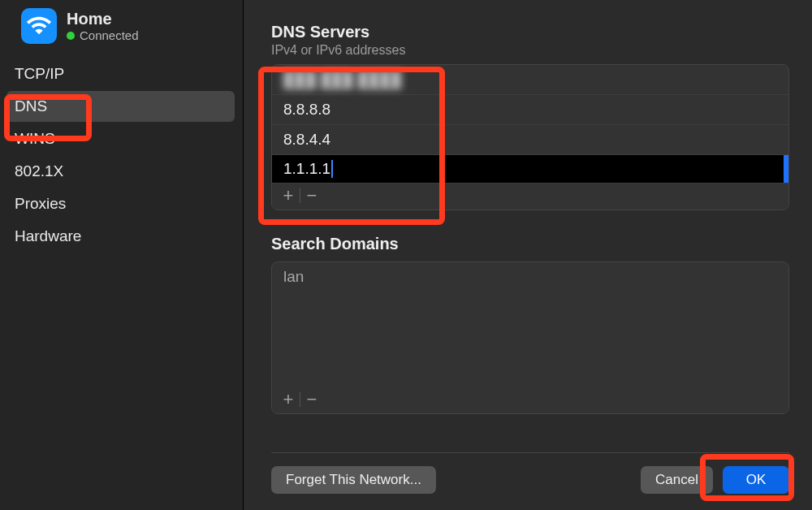  Describe the element at coordinates (530, 110) in the screenshot. I see `dns-server-row: 8.8.8.8` at that location.